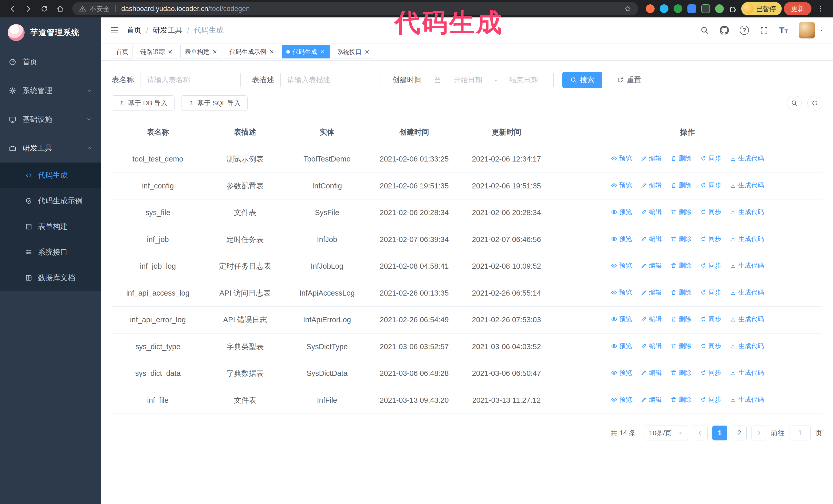  I want to click on breadcrumb-dev-tools: 研发工具, so click(168, 30).